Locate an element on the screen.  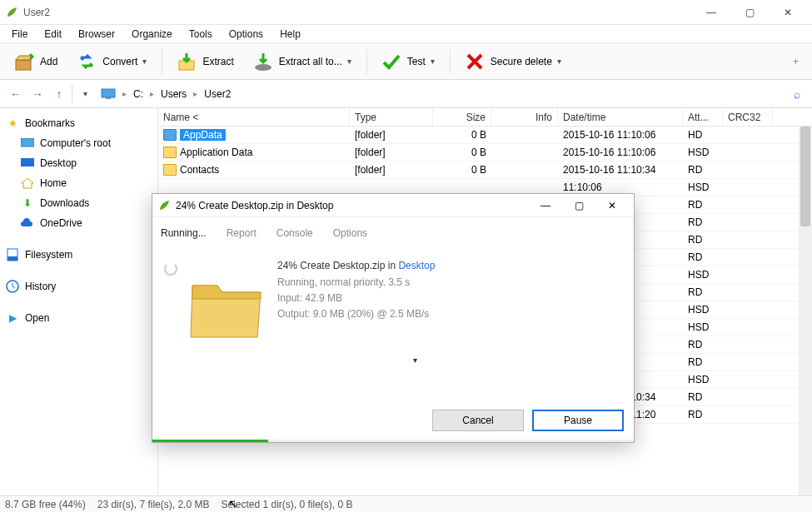
sidebar-open: ▶Open is located at coordinates (78, 318).